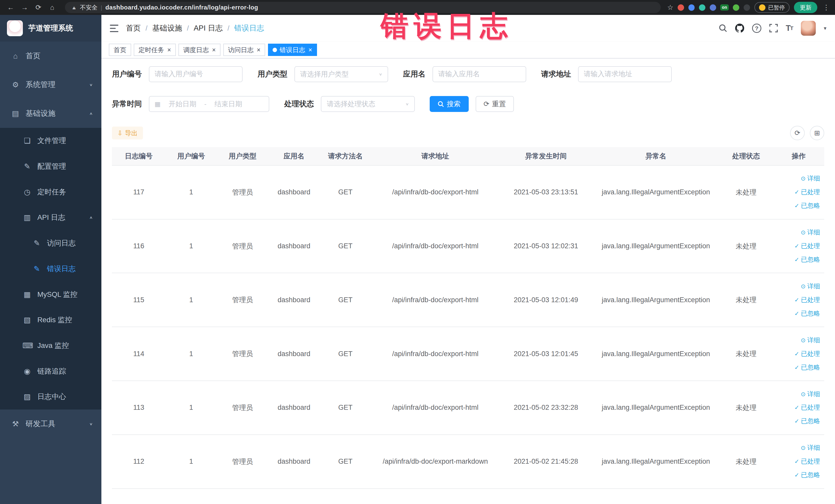  I want to click on fullscreen-icon, so click(773, 28).